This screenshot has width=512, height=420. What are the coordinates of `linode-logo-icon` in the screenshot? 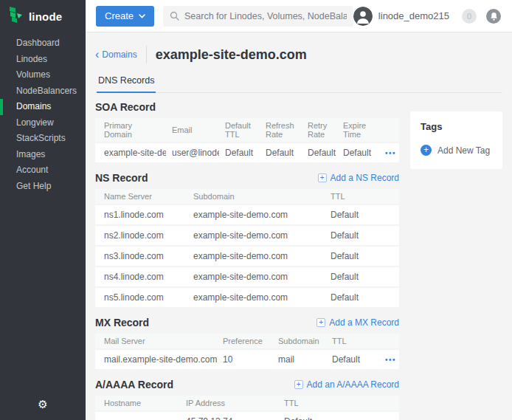 It's located at (16, 16).